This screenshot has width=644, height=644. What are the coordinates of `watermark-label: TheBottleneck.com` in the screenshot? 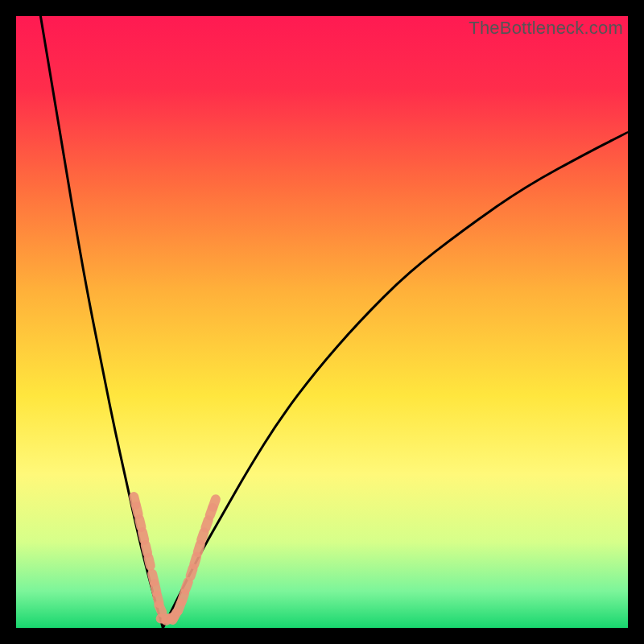 It's located at (546, 28).